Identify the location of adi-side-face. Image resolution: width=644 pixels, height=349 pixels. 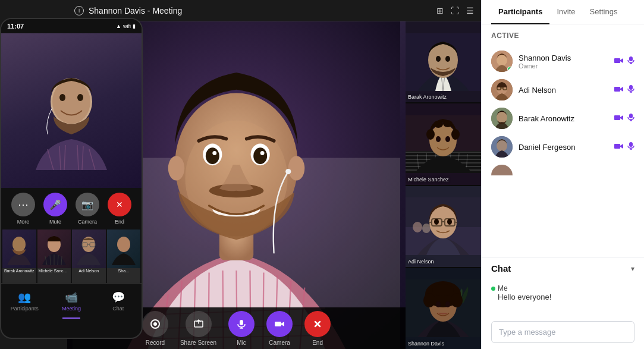
(444, 226).